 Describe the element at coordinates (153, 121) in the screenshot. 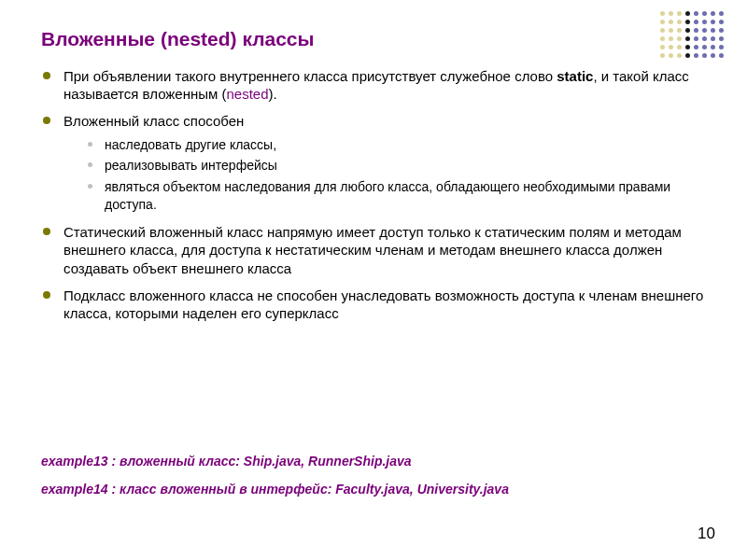

I see `bullet-text: Вложенный класс способен` at that location.